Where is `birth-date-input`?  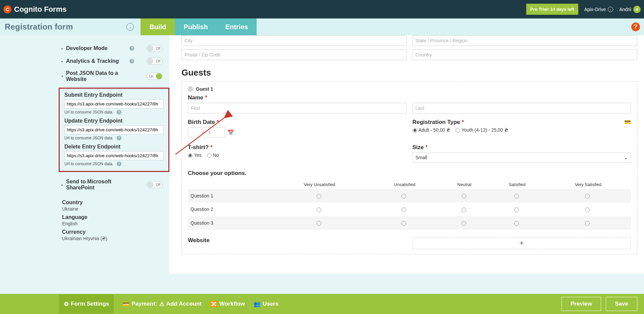
birth-date-input is located at coordinates (206, 132).